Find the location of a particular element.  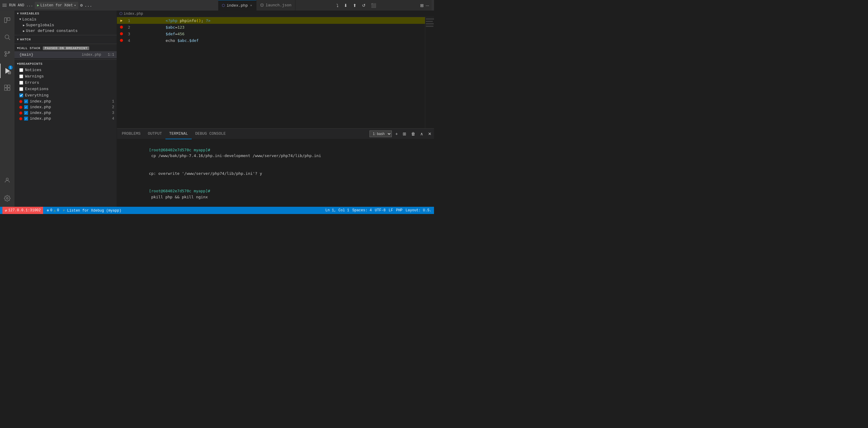

superglobals-item: ▶ Superglobals is located at coordinates (65, 25).